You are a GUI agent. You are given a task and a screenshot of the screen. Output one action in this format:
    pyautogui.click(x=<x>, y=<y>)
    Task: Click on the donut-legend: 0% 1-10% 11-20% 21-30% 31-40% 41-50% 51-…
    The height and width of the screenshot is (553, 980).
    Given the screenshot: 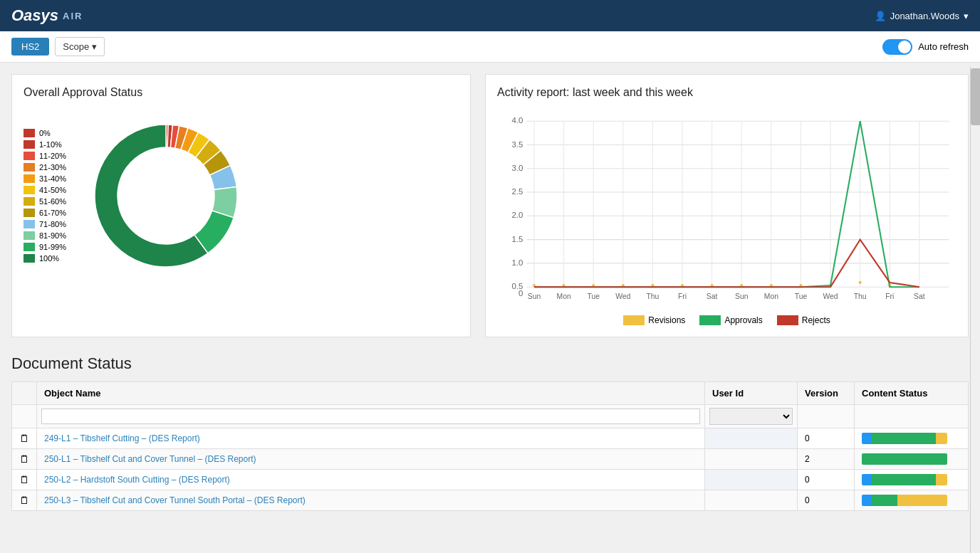 What is the action you would take?
    pyautogui.click(x=45, y=196)
    